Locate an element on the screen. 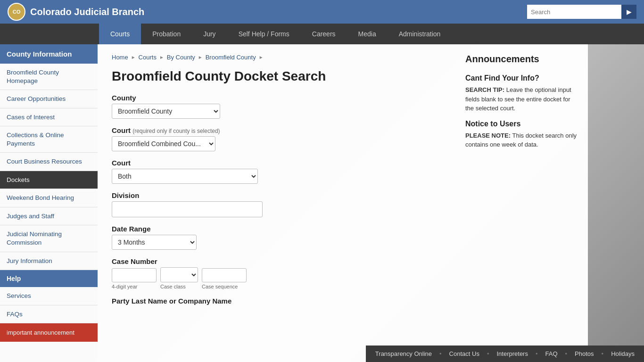  court-type-label: Court is located at coordinates (277, 163).